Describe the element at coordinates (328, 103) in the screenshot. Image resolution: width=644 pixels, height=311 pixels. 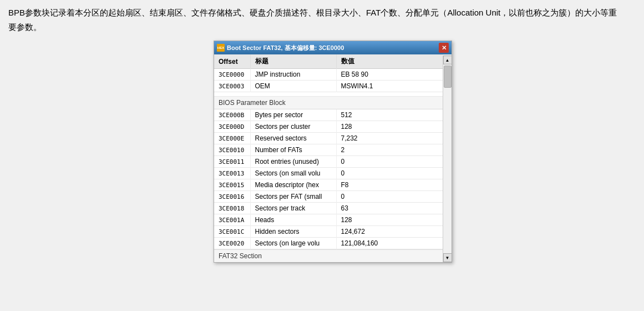
I see `section-label: BIOS Parameter Block` at that location.